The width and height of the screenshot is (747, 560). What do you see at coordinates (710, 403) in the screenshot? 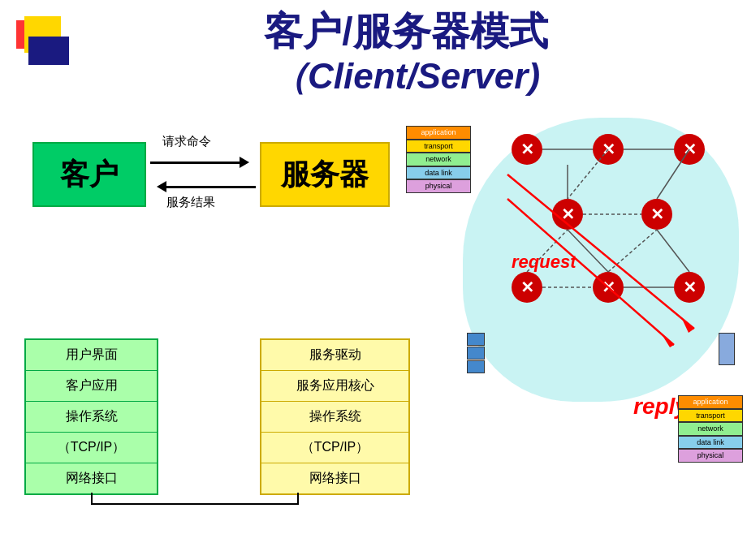
I see `osi-app-layer-br: application` at bounding box center [710, 403].